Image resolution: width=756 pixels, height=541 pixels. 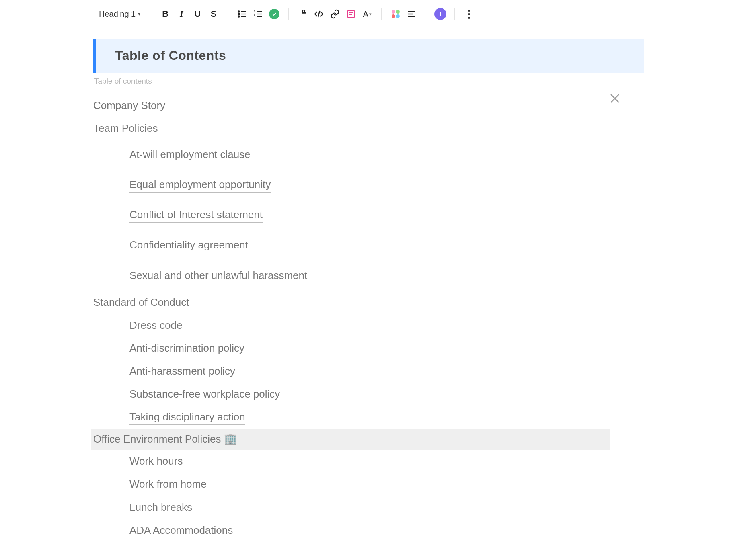 What do you see at coordinates (469, 14) in the screenshot?
I see `more-options-button` at bounding box center [469, 14].